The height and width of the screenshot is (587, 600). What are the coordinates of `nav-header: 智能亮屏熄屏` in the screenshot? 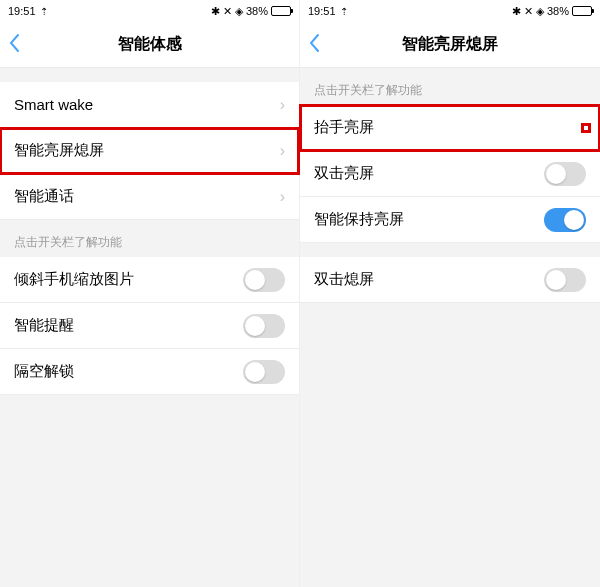 It's located at (450, 45).